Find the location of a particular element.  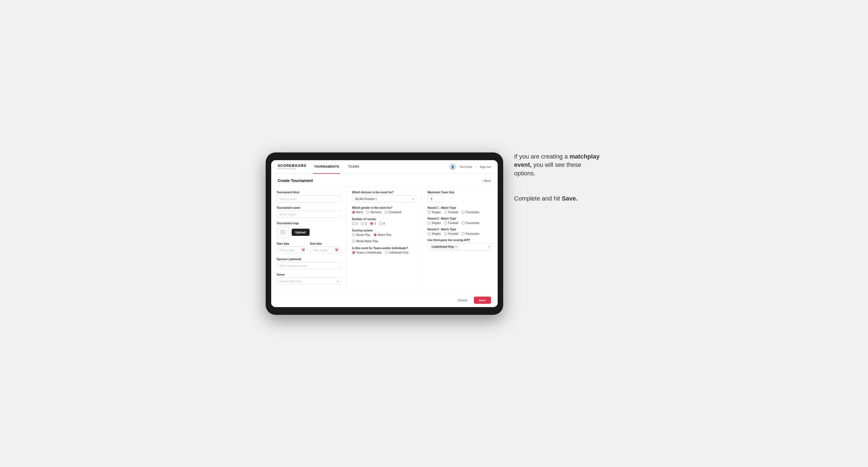

gender-group: Which gender is the event for? Mens Wome… is located at coordinates (384, 210).